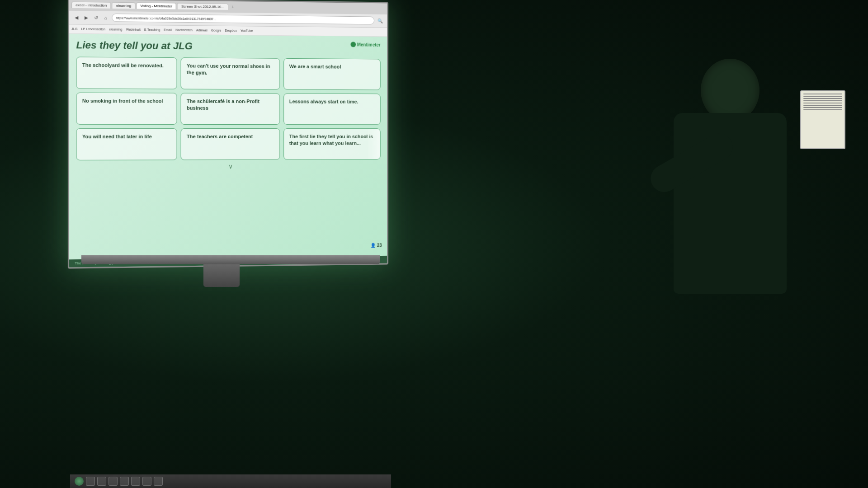 The image size is (868, 488). What do you see at coordinates (231, 70) in the screenshot?
I see `card-shoes-text: You can't use your normal shoes in the g…` at bounding box center [231, 70].